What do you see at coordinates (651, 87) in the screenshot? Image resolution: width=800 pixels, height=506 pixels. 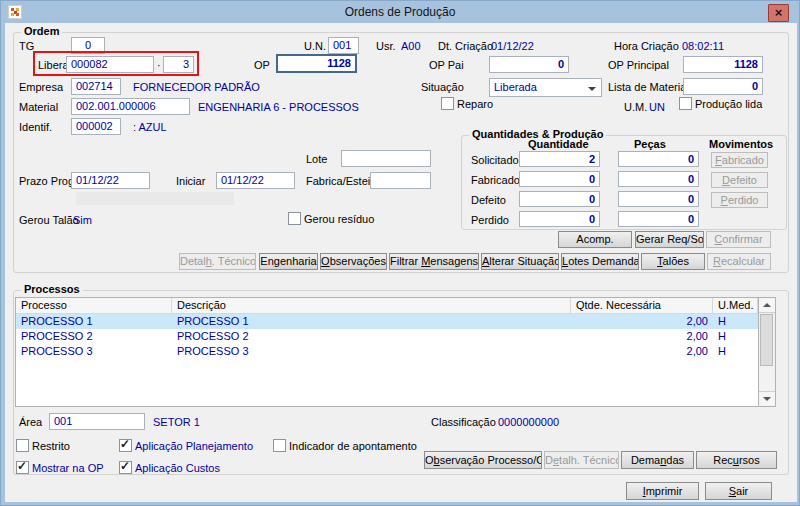 I see `lista-materiais-label: Lista de Materiais` at bounding box center [651, 87].